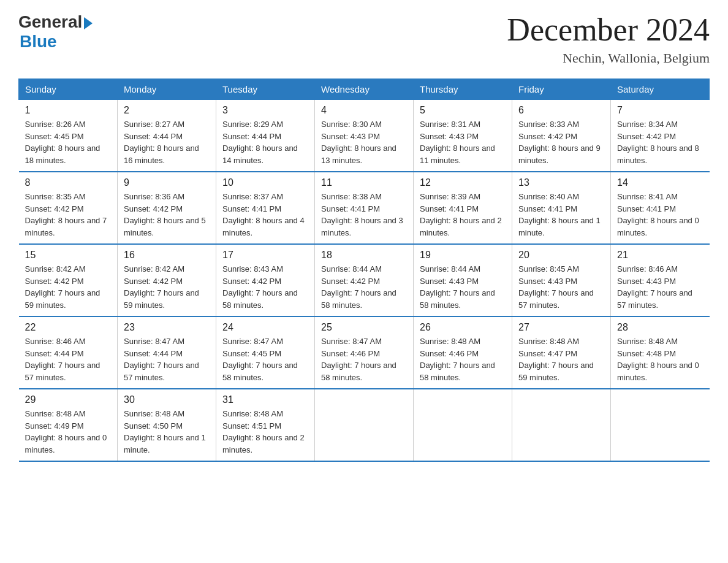 The height and width of the screenshot is (563, 728). I want to click on calendar-cell: 29 Sunrise: 8:48 AM Sunset: 4:49 PM Dayl…, so click(69, 425).